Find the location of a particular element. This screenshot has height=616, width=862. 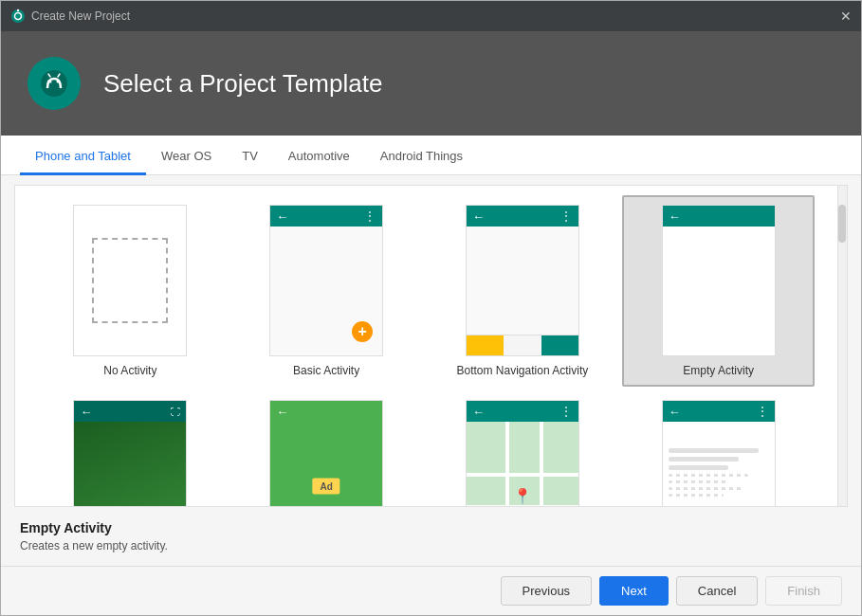

template-card-ads: ← Ad is located at coordinates (326, 449).